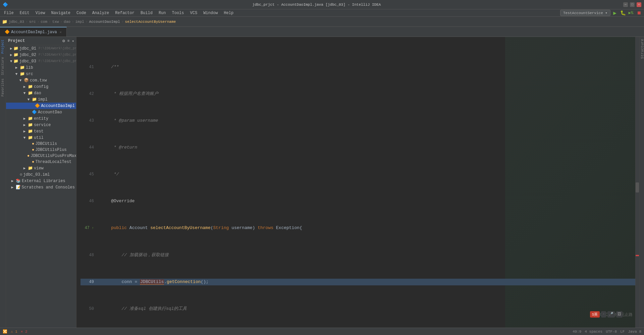 This screenshot has width=644, height=335. Describe the element at coordinates (322, 13) in the screenshot. I see `menu-bar: File Edit View Navigate Code Analyze Ref…` at that location.